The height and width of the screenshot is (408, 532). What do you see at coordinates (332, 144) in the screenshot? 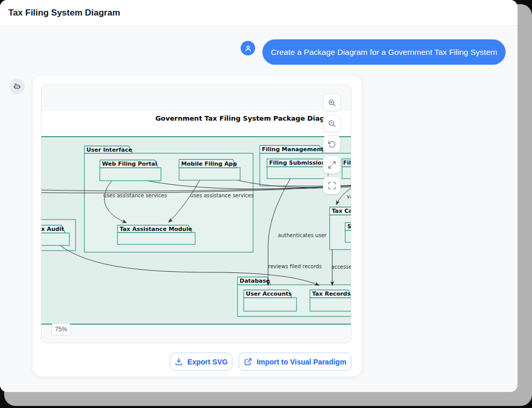
I see `reset-view-button` at bounding box center [332, 144].